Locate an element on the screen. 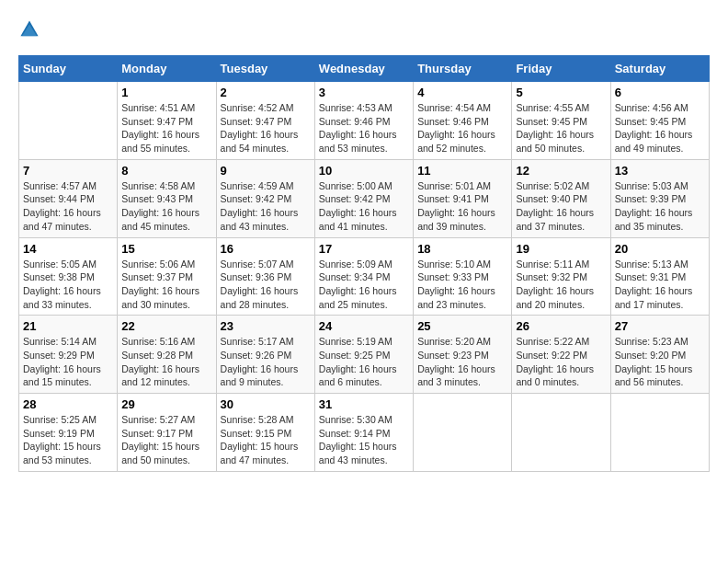 This screenshot has width=728, height=563. day-info: Sunrise: 5:30 AMSunset: 9:14 PMDaylight:… is located at coordinates (364, 440).